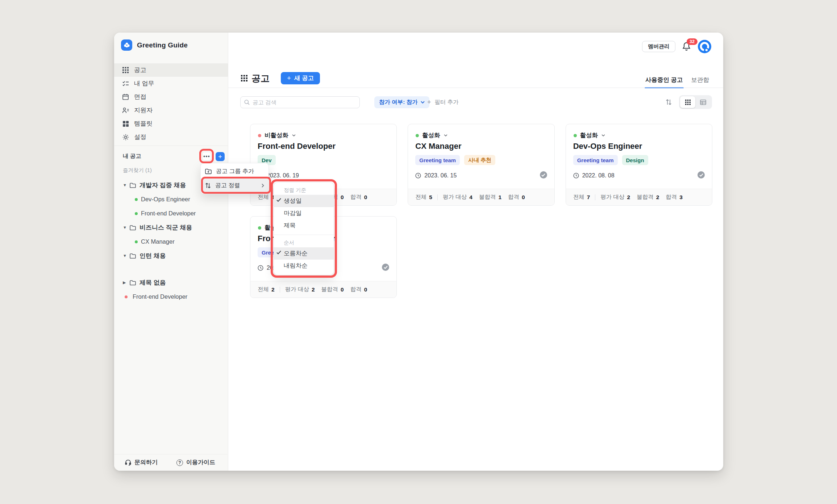 The image size is (837, 504). What do you see at coordinates (356, 290) in the screenshot?
I see `stat-label: 합격` at bounding box center [356, 290].